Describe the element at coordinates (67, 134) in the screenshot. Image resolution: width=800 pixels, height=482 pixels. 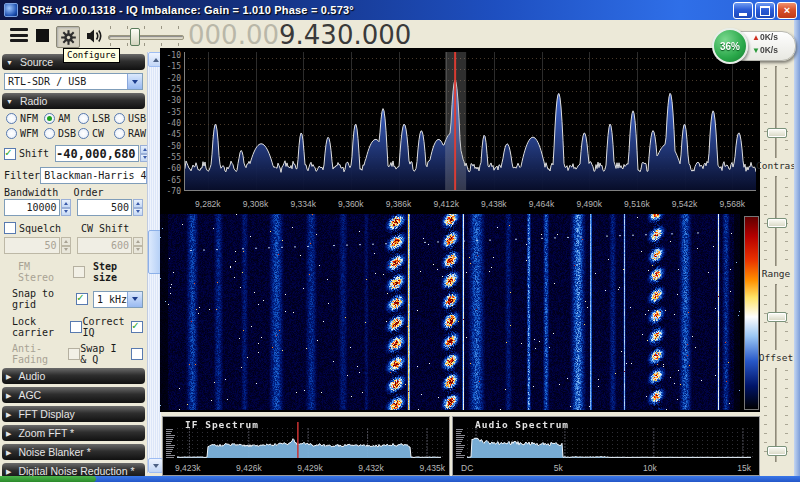
I see `mode-label: DSB` at that location.